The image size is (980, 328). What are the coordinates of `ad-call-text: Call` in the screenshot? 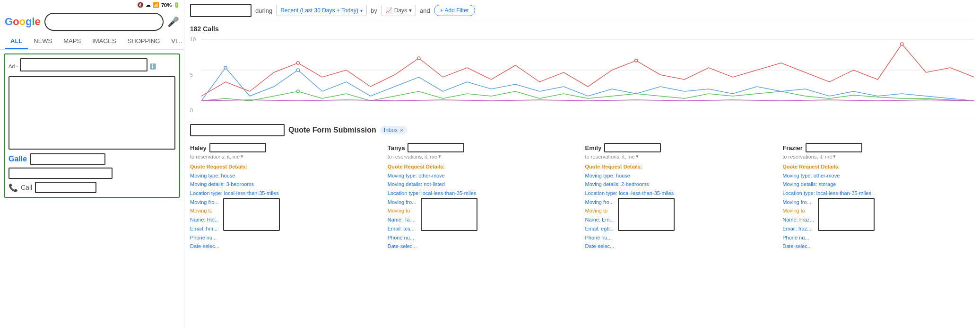 It's located at (26, 187).